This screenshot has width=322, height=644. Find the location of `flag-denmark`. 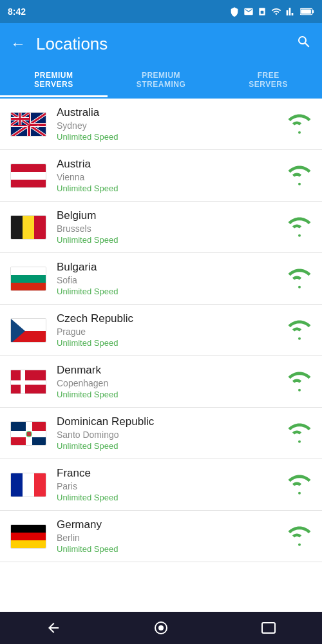

flag-denmark is located at coordinates (28, 382).